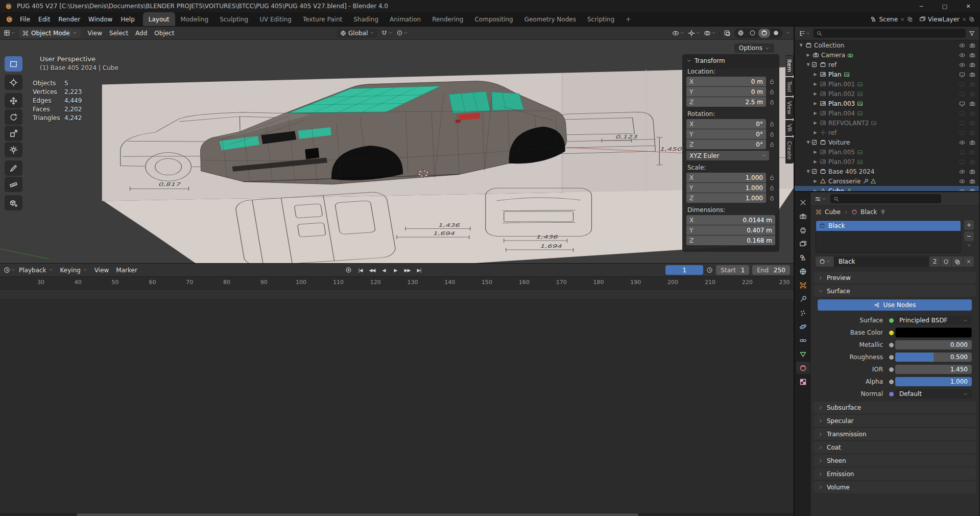 This screenshot has height=516, width=980. I want to click on outliner-row-collection: ▼Collection, so click(887, 45).